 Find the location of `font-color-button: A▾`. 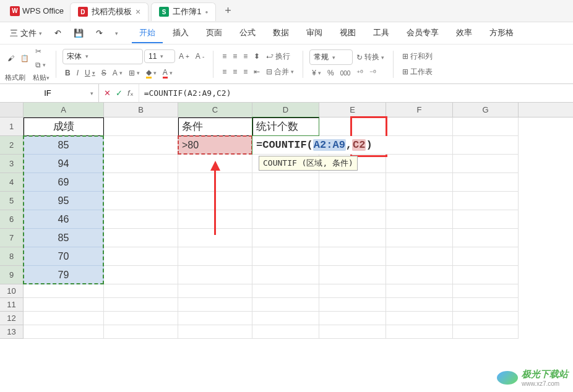

font-color-button: A▾ is located at coordinates (168, 73).